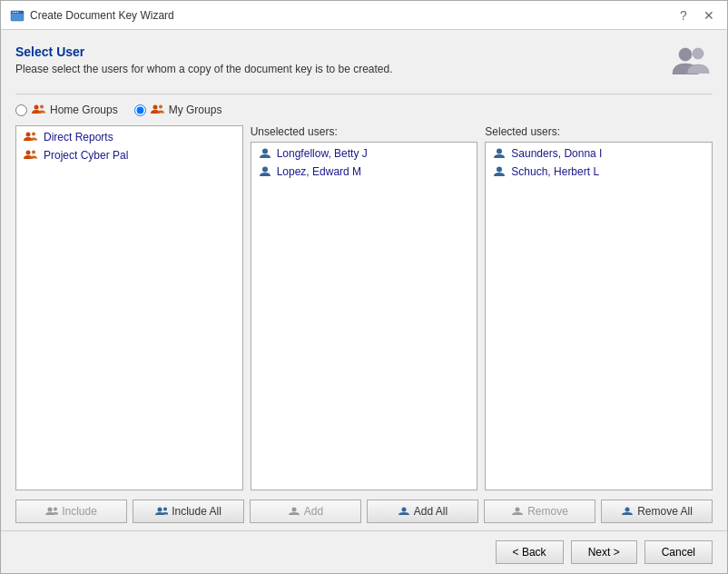  I want to click on header-text: Select User Please select the users for …, so click(204, 60).